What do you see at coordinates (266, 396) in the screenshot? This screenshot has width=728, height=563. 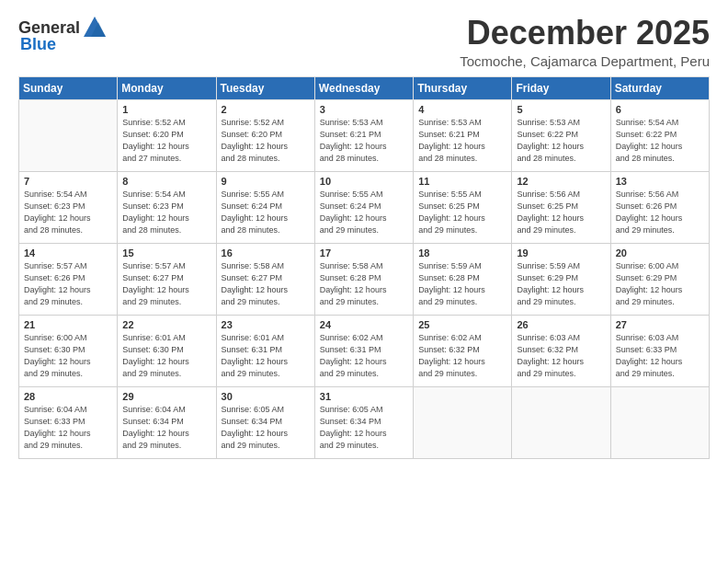 I see `day-number: 30` at bounding box center [266, 396].